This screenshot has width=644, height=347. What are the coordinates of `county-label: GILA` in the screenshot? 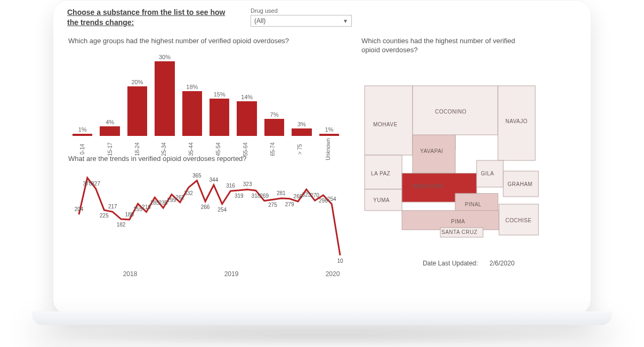 It's located at (487, 174).